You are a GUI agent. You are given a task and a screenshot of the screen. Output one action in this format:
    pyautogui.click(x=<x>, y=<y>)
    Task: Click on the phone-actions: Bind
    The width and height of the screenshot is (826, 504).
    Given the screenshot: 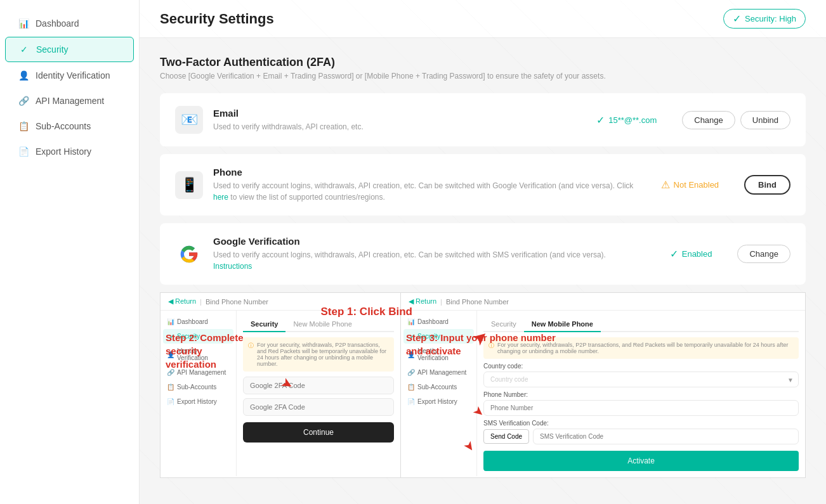 What is the action you would take?
    pyautogui.click(x=768, y=185)
    